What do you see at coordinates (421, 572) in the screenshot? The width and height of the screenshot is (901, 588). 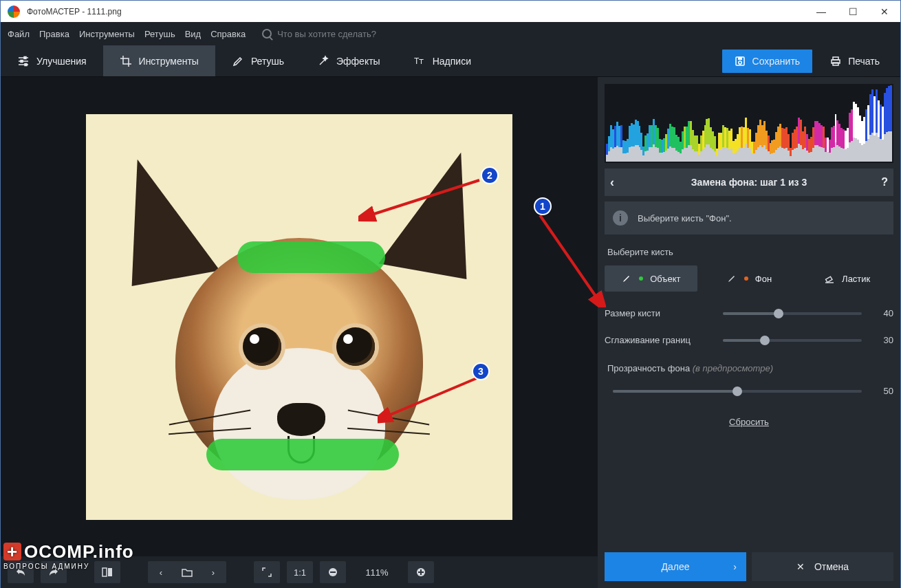 I see `zoom-in-button` at bounding box center [421, 572].